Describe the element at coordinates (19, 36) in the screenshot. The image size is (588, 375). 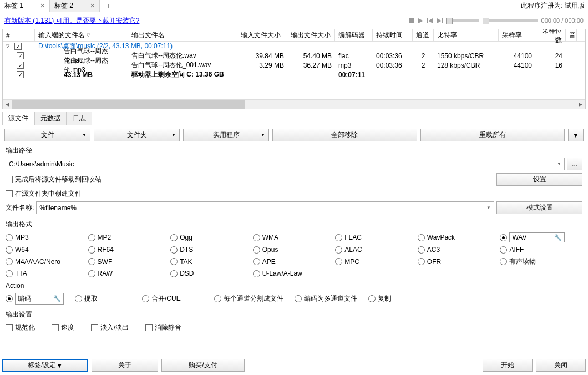
I see `col-number: #` at that location.